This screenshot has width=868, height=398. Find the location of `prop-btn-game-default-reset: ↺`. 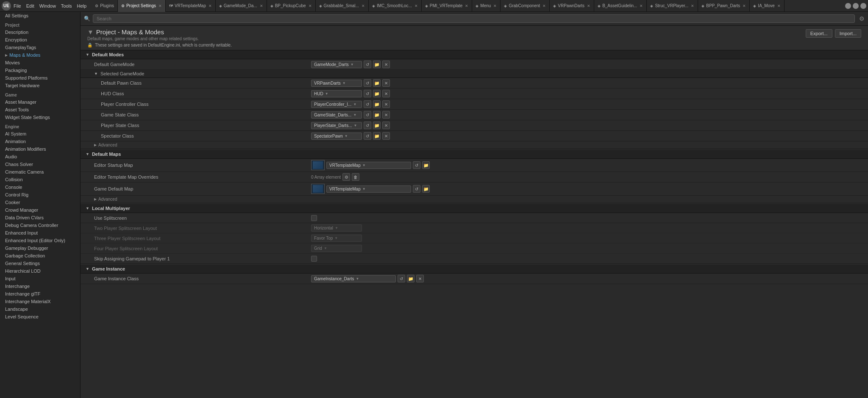

prop-btn-game-default-reset: ↺ is located at coordinates (417, 189).